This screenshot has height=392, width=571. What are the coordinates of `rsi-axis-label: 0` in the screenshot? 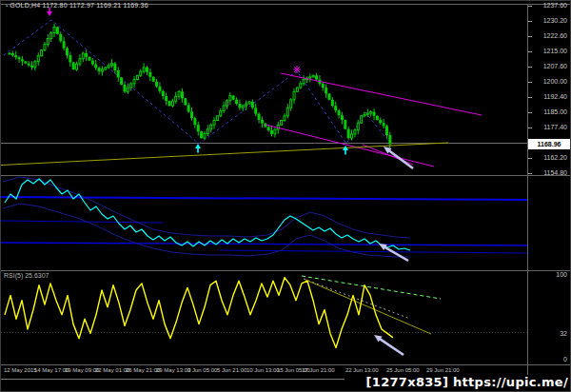 It's located at (565, 360).